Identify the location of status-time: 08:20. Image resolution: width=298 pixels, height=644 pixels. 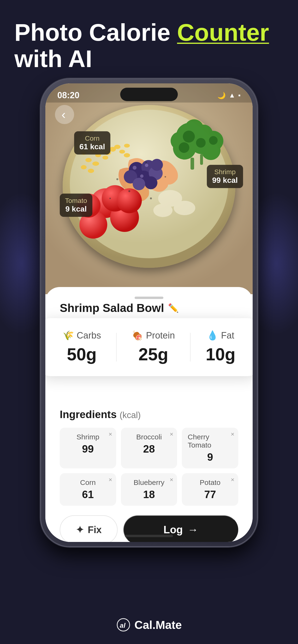
(68, 96).